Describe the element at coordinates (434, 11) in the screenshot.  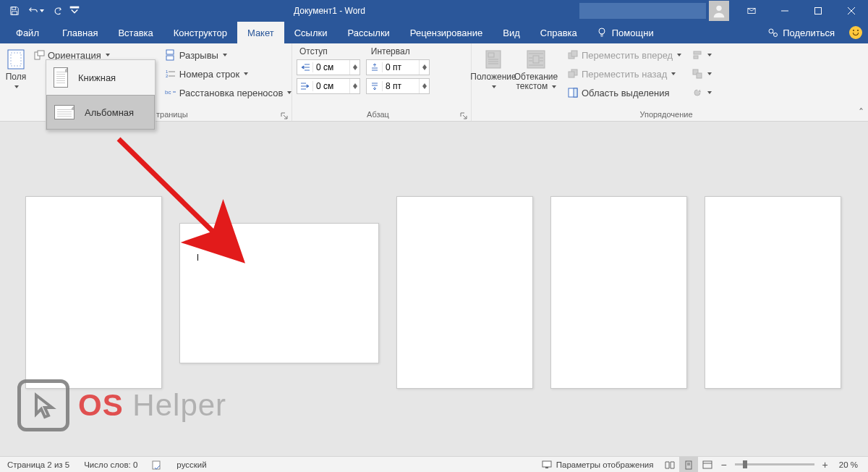
I see `title-bar: Документ1 - Word` at that location.